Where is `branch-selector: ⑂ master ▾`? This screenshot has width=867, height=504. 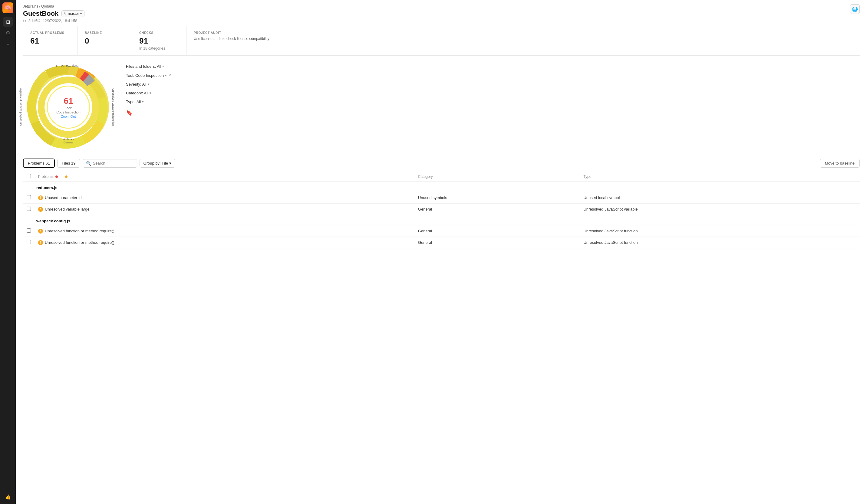
branch-selector: ⑂ master ▾ is located at coordinates (73, 14).